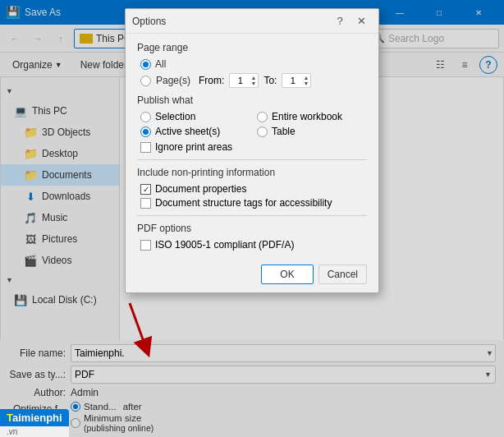 This screenshot has width=504, height=437. Describe the element at coordinates (146, 245) in the screenshot. I see `iso-compliance-checkbox` at that location.